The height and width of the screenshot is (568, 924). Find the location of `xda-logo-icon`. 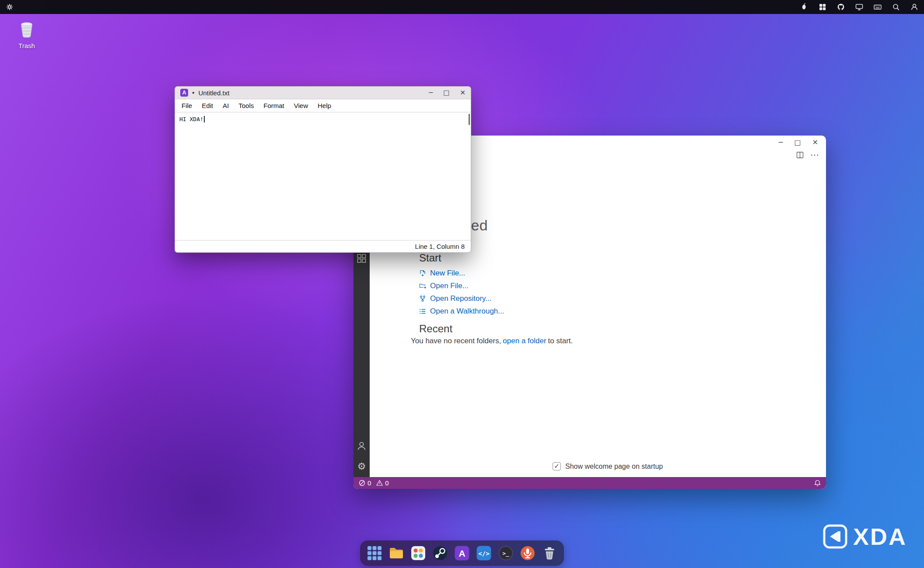

xda-logo-icon is located at coordinates (835, 537).